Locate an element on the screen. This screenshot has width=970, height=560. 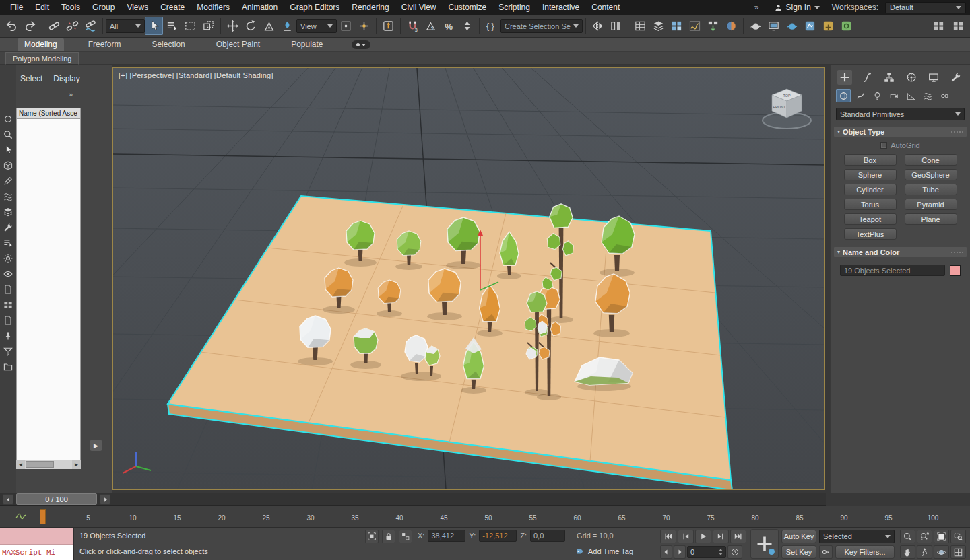
object-name-field: 19 Objects Selected is located at coordinates (893, 271).